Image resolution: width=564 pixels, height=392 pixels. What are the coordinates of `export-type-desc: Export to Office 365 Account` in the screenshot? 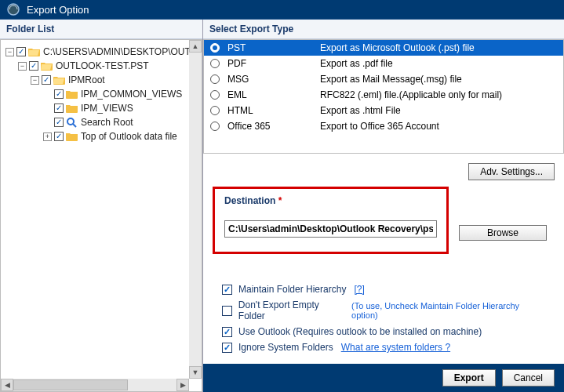 It's located at (380, 126).